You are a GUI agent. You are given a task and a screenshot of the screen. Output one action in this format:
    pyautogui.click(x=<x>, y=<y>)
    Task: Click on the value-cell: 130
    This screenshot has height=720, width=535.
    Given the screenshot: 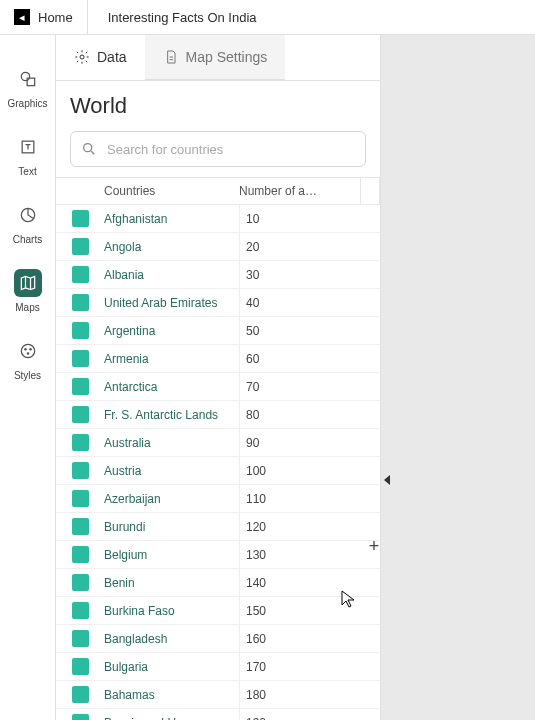 What is the action you would take?
    pyautogui.click(x=310, y=554)
    